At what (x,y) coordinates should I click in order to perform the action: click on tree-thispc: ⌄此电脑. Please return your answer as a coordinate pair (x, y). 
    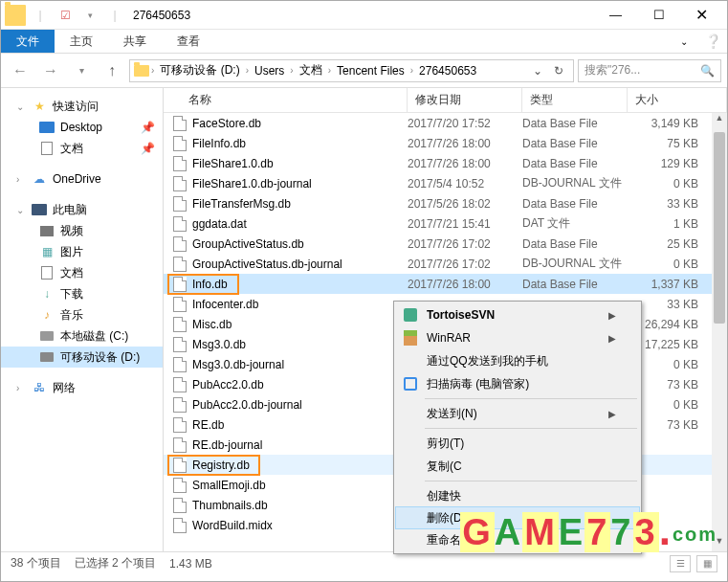
    Looking at the image, I should click on (82, 210).